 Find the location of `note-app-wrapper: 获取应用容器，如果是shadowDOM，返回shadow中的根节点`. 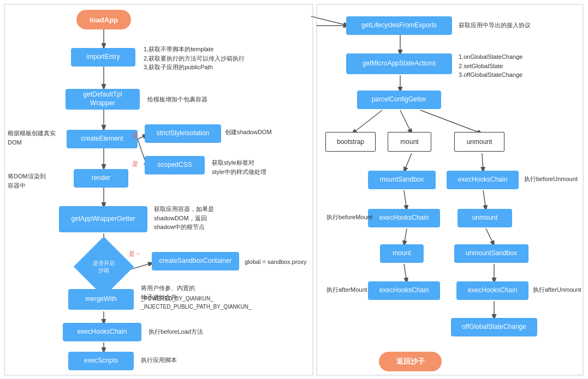

note-app-wrapper: 获取应用容器，如果是shadowDOM，返回shadow中的根节点 is located at coordinates (209, 218).